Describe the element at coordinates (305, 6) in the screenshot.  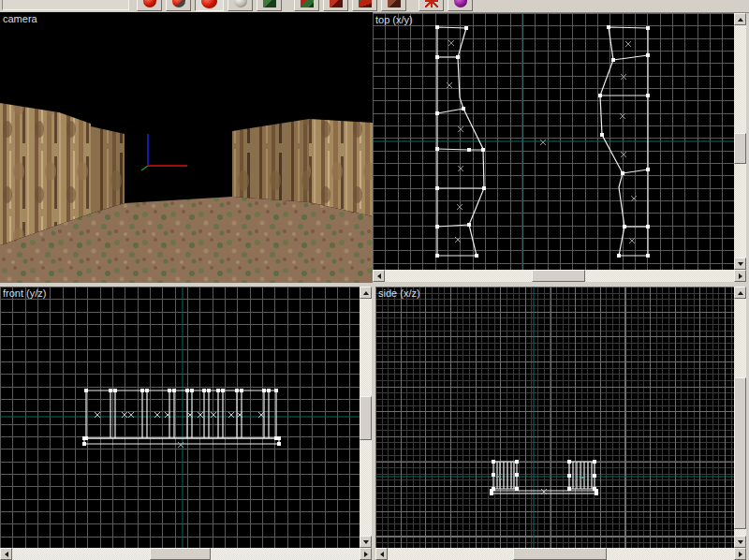
I see `toolbar-buttons` at that location.